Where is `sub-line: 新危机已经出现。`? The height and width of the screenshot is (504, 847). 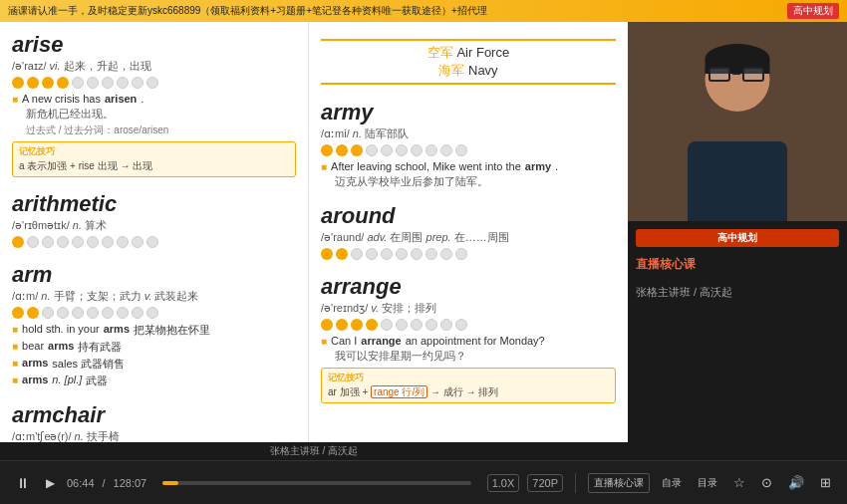
sub-line: 新危机已经出现。 is located at coordinates (161, 114).